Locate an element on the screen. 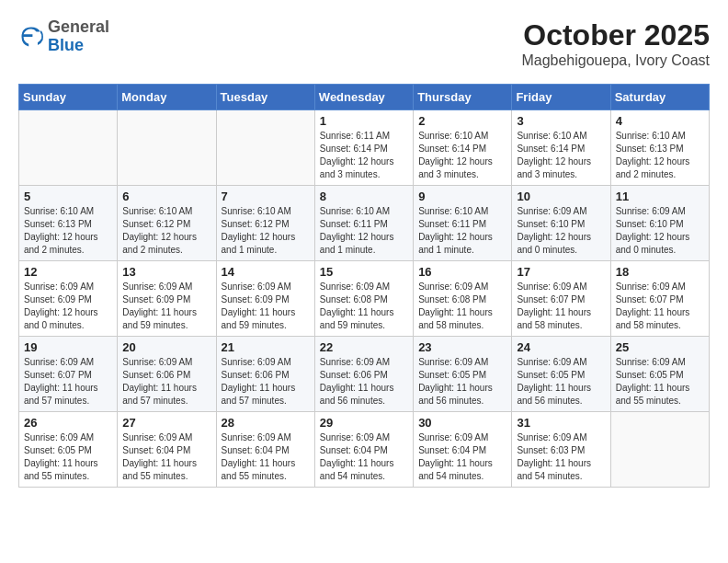 This screenshot has width=728, height=563. month-title: October 2025 is located at coordinates (616, 35).